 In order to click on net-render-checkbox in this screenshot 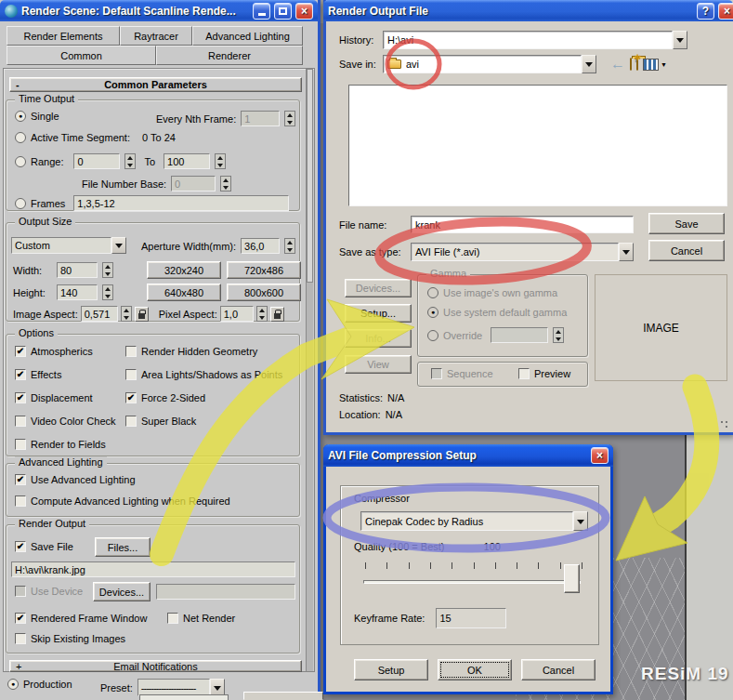, I will do `click(173, 618)`.